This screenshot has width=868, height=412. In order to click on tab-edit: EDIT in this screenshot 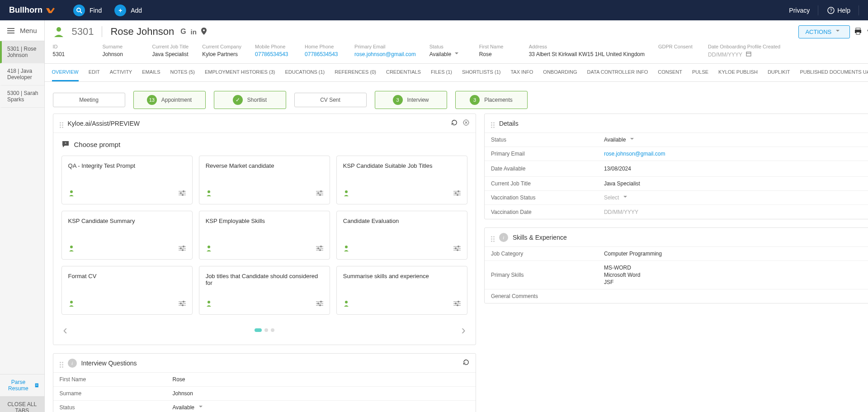, I will do `click(94, 72)`.